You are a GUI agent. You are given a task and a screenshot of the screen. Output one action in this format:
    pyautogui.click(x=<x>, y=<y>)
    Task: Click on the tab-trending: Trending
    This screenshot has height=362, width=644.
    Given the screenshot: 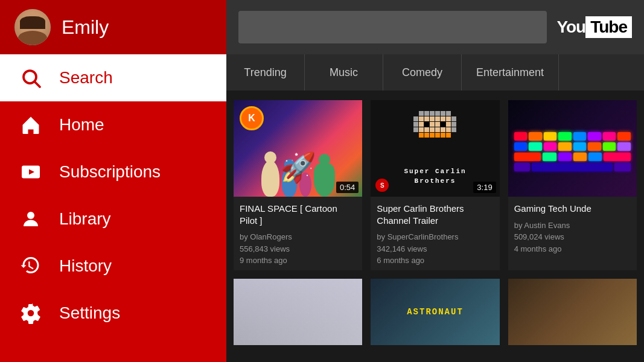 What is the action you would take?
    pyautogui.click(x=266, y=72)
    